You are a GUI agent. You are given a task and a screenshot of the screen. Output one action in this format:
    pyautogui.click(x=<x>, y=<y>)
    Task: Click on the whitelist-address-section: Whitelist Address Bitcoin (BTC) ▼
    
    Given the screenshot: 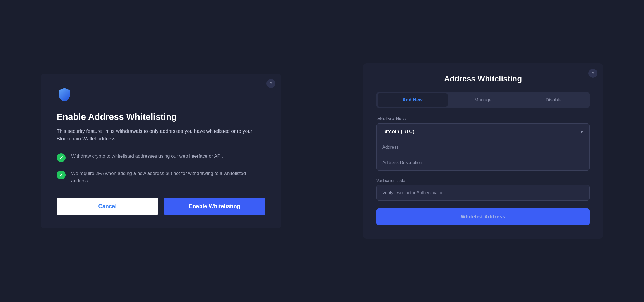 What is the action you would take?
    pyautogui.click(x=483, y=144)
    